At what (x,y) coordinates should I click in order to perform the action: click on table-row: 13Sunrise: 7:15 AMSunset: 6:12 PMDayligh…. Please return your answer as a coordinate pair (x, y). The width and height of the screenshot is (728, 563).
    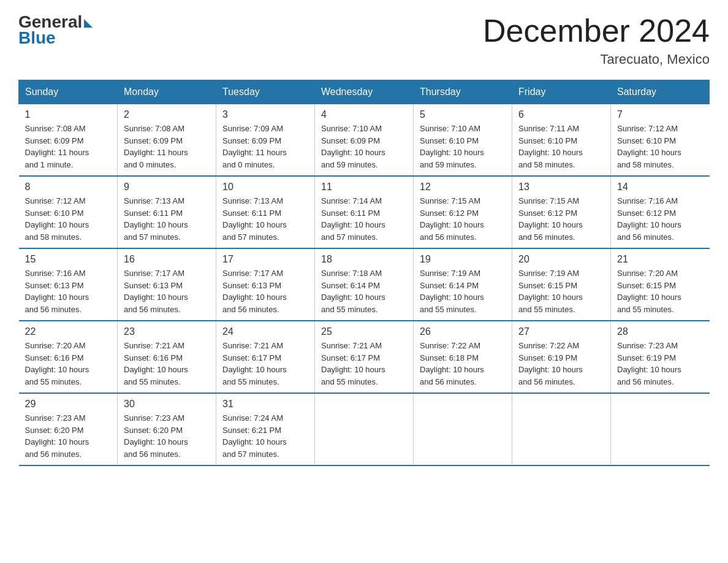
    Looking at the image, I should click on (561, 212).